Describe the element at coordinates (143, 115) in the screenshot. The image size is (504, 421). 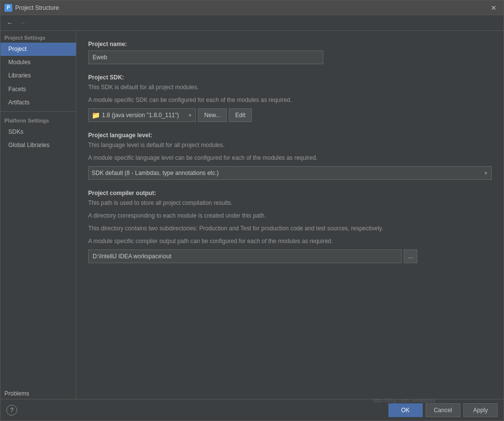
I see `sdk-select-value: 1.8 (java version "1.8.0_111")` at that location.